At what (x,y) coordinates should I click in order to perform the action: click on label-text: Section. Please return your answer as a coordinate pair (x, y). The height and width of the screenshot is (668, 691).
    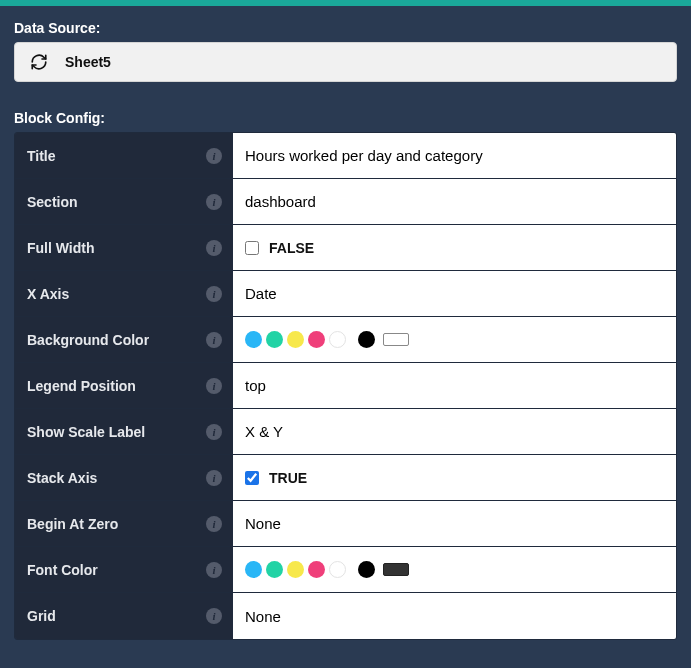
    Looking at the image, I should click on (52, 202).